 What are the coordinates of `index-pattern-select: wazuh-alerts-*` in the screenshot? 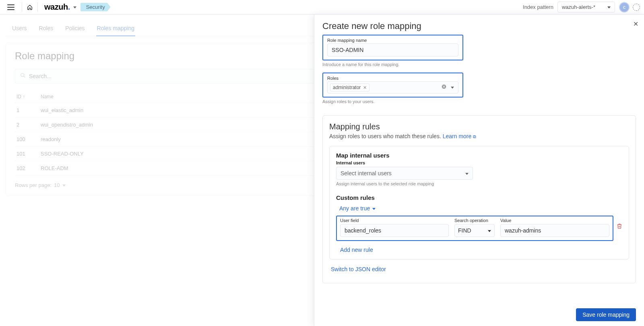 It's located at (586, 7).